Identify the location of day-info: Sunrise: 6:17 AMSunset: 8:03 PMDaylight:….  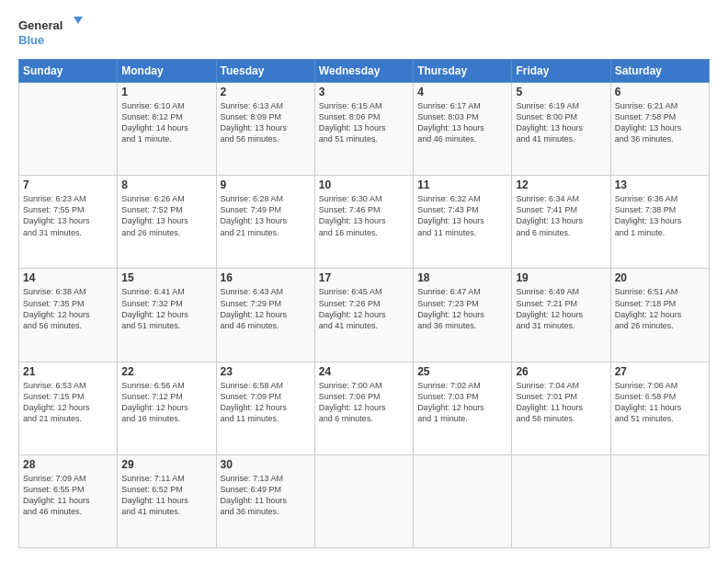
(462, 123).